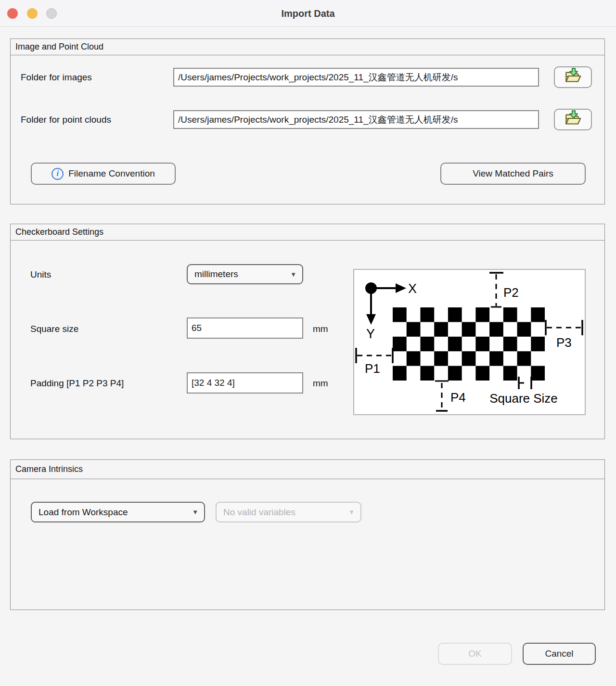 The height and width of the screenshot is (686, 616). Describe the element at coordinates (308, 13) in the screenshot. I see `window-title: Import Data` at that location.